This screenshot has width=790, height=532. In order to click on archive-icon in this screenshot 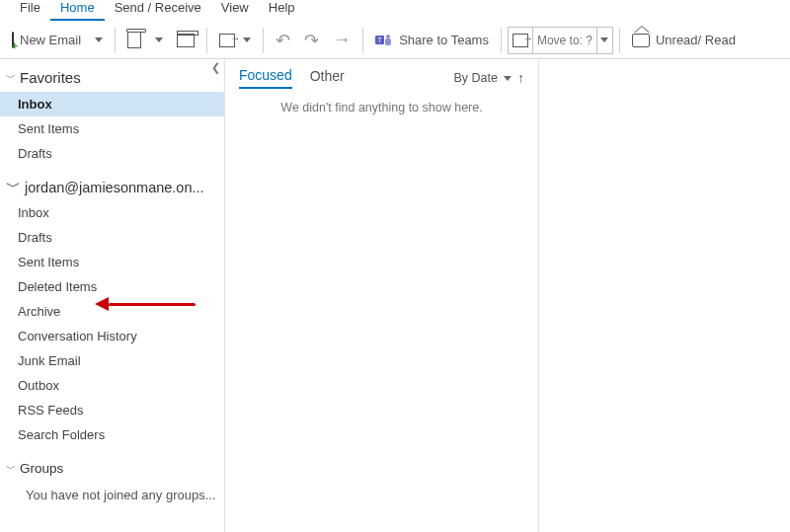, I will do `click(186, 40)`.